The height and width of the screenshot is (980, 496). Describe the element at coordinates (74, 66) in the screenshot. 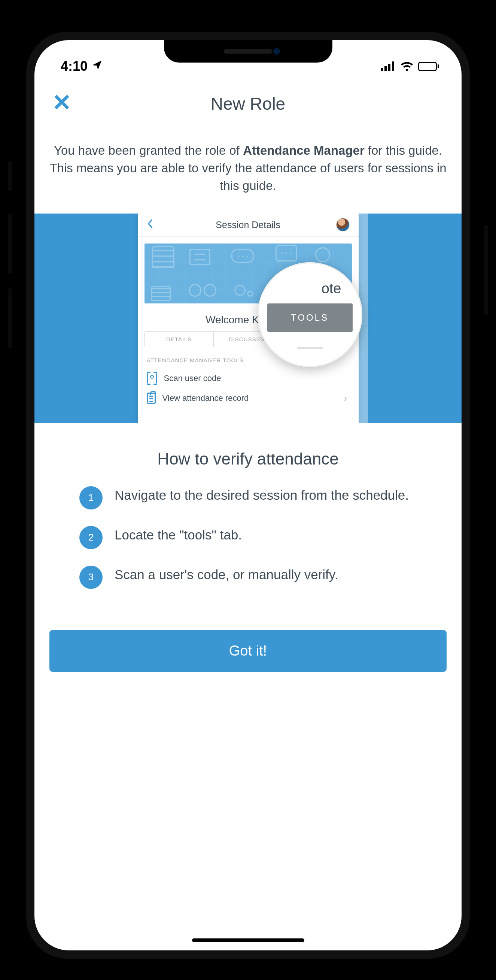

I see `clock: 4:10` at that location.